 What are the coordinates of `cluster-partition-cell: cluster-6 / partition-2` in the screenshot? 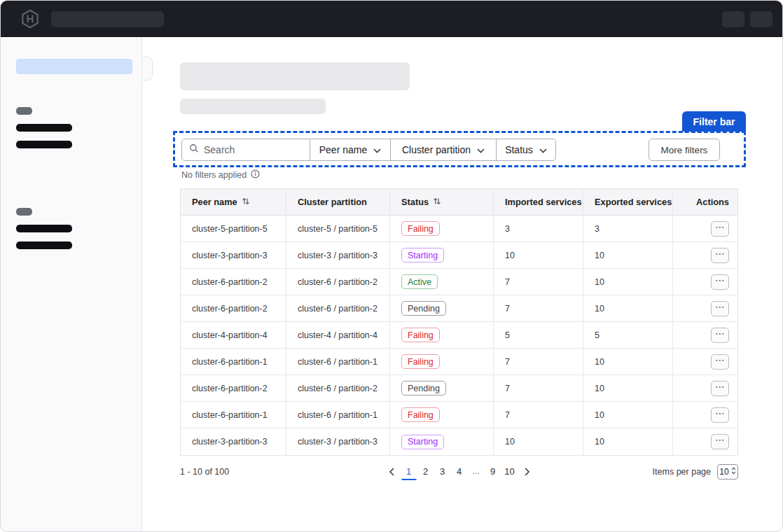 It's located at (338, 388).